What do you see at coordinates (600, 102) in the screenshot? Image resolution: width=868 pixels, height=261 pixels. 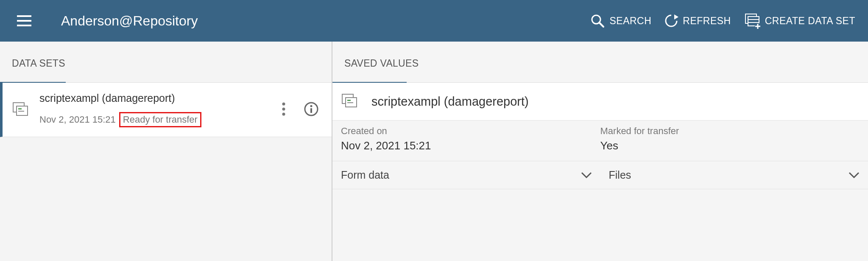 I see `details-header: scriptexampl (damagereport)` at bounding box center [600, 102].